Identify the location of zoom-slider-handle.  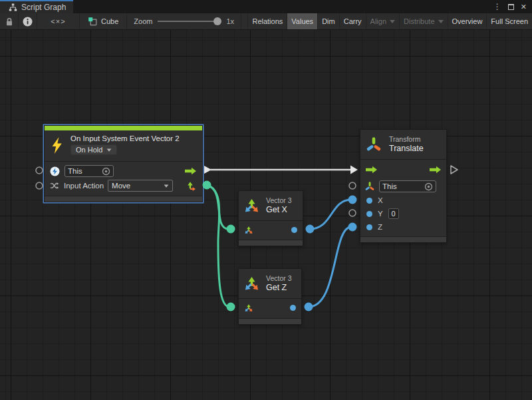
(217, 21).